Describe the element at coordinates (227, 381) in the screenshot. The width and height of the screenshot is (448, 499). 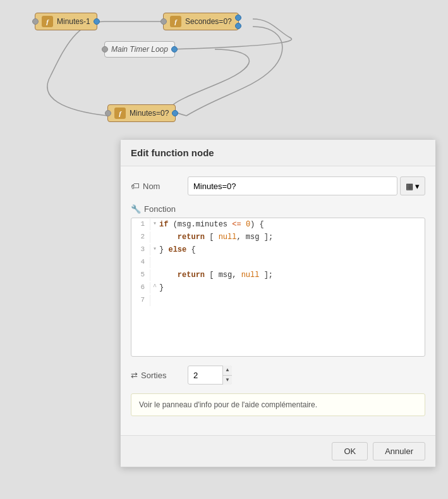
I see `sorties-down-button: ▼` at that location.